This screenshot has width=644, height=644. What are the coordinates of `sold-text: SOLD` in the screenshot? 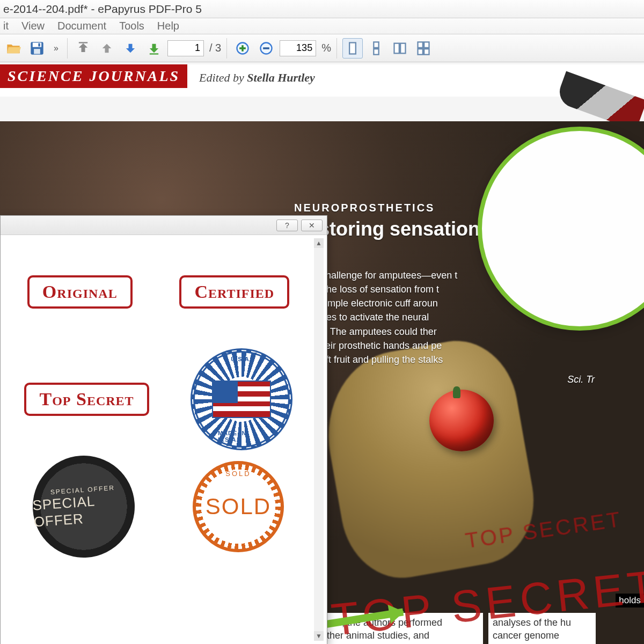 It's located at (238, 507).